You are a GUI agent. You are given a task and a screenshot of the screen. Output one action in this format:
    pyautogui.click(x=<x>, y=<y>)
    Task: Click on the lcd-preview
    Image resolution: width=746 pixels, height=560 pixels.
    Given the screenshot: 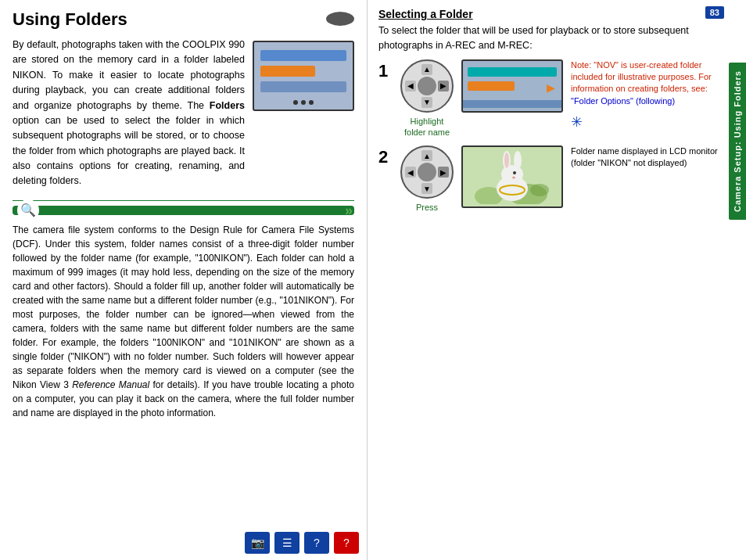 What is the action you would take?
    pyautogui.click(x=303, y=76)
    